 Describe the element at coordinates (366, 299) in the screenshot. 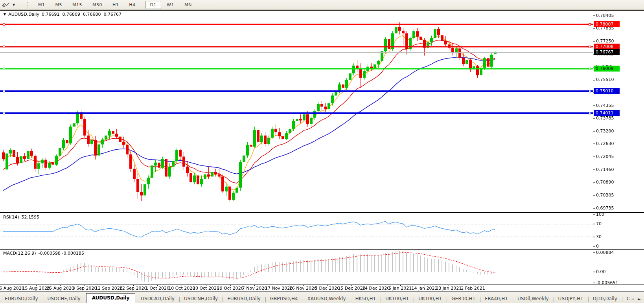

I see `chart-tab-hk50-h1: HK50,H1` at that location.